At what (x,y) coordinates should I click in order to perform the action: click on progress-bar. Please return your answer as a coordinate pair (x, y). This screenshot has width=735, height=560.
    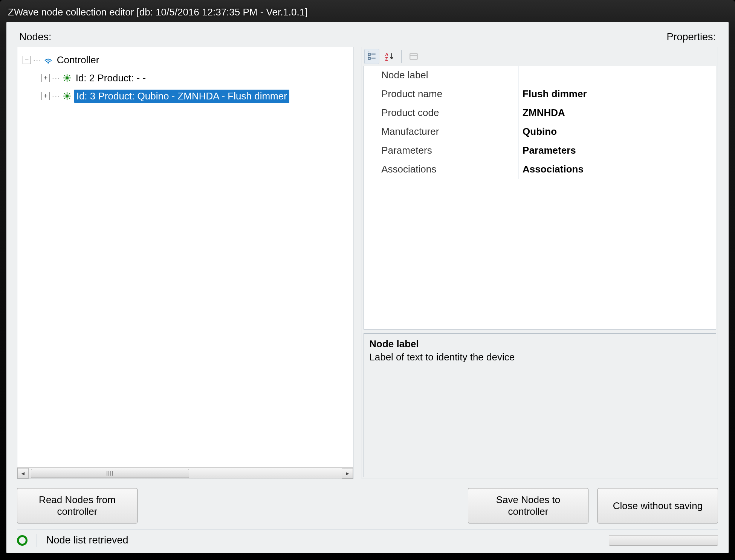
    Looking at the image, I should click on (663, 540).